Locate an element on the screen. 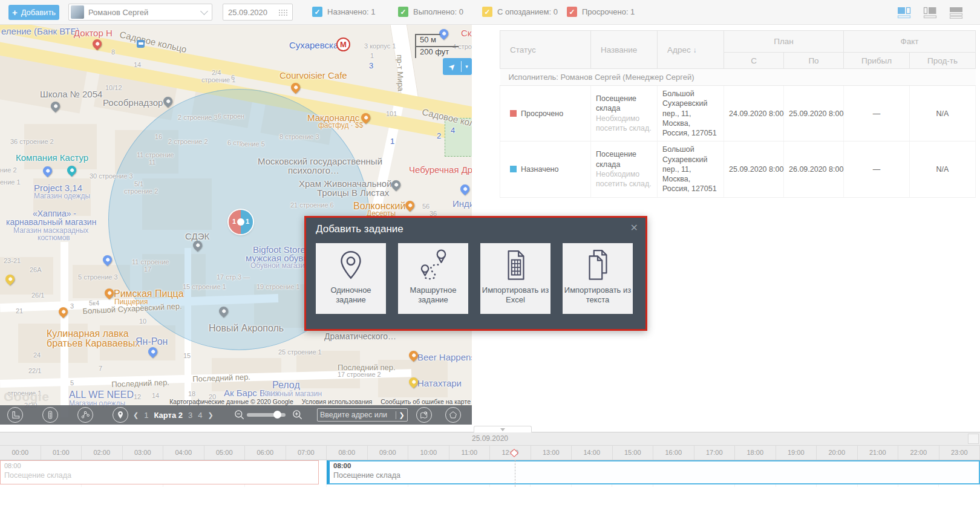 This screenshot has width=980, height=528. modal-options: Одиночное задание Маршрутное задание Имп… is located at coordinates (474, 278).